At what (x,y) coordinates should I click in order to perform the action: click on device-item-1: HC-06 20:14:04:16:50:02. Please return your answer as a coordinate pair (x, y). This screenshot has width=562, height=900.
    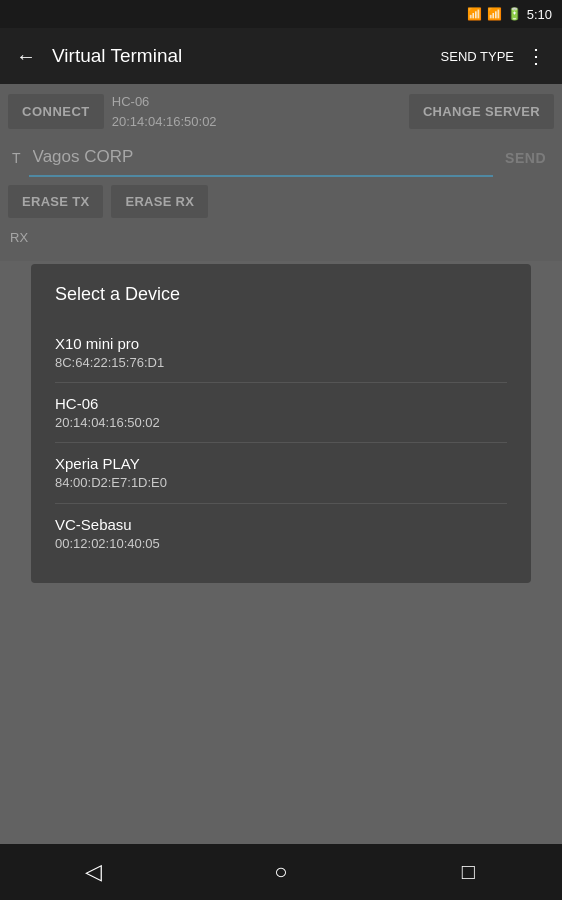
    Looking at the image, I should click on (281, 413).